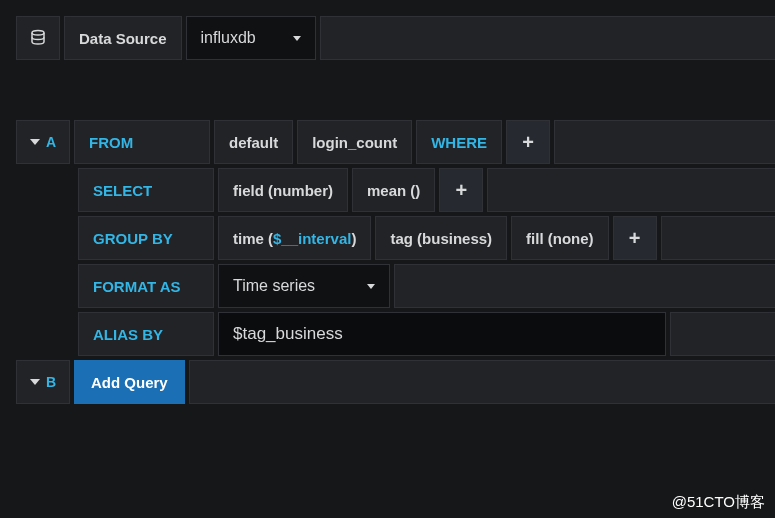 The image size is (775, 518). Describe the element at coordinates (396, 382) in the screenshot. I see `query-b-row: B Add Query` at that location.